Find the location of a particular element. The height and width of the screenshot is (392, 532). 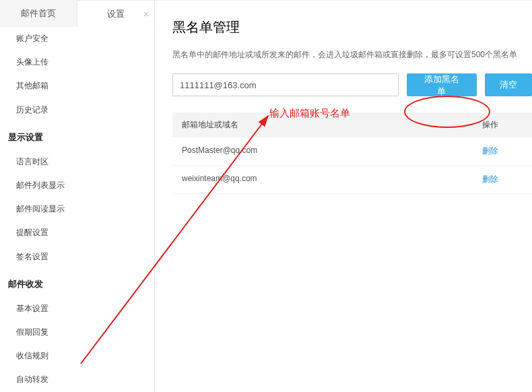

sidebar-item-list-display: 邮件列表显示 is located at coordinates (77, 186).